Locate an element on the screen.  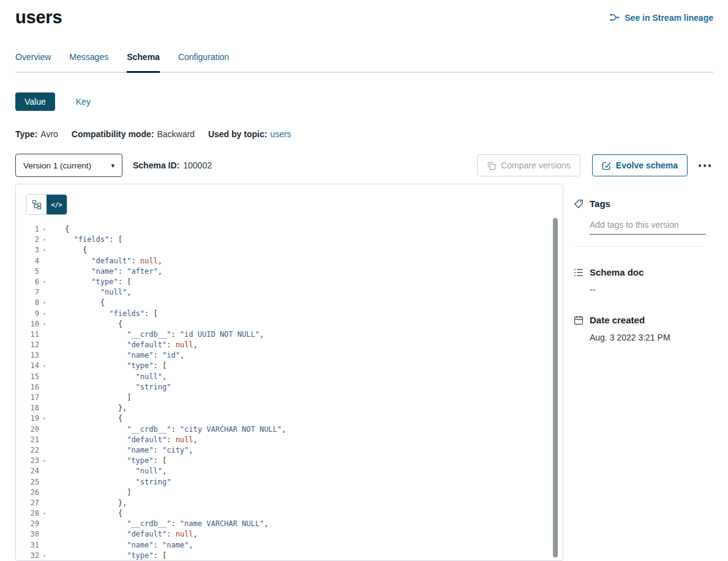
stream-lineage-link: See in Stream lineage is located at coordinates (661, 17).